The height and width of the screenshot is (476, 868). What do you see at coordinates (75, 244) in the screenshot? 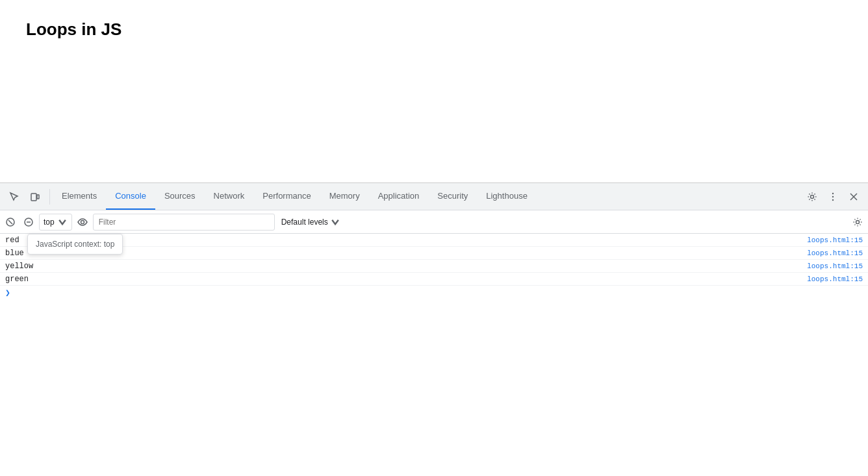
I see `context-dropdown-popup: JavaScript context: top` at bounding box center [75, 244].